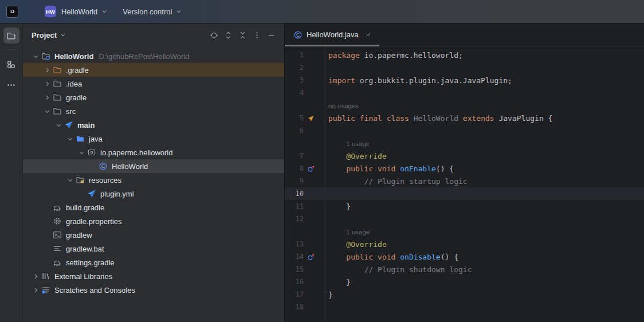  Describe the element at coordinates (154, 152) in the screenshot. I see `tree-item-io-papermc-helloworld: io.papermc.helloworld` at that location.